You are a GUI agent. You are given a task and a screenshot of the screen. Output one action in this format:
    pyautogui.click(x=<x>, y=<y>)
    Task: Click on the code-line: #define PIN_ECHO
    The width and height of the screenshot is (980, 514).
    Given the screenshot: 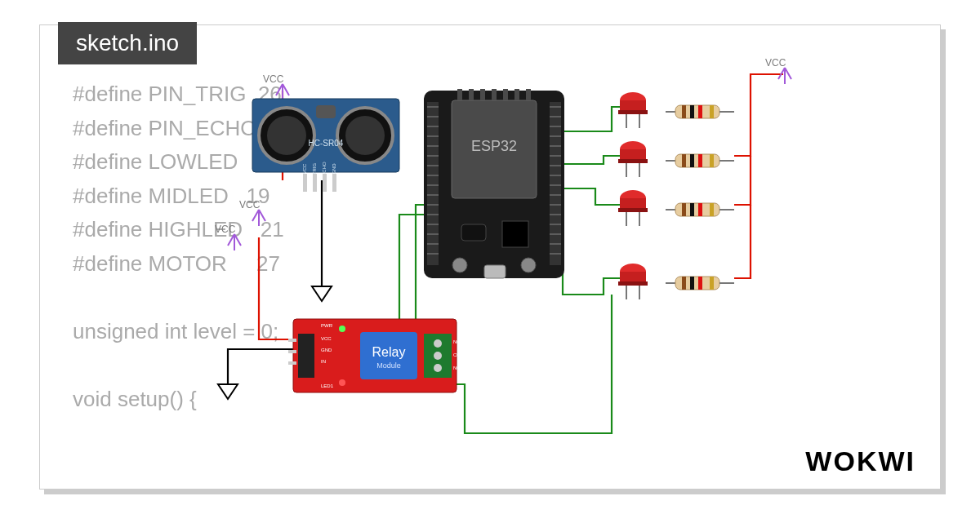 What is the action you would take?
    pyautogui.click(x=165, y=128)
    